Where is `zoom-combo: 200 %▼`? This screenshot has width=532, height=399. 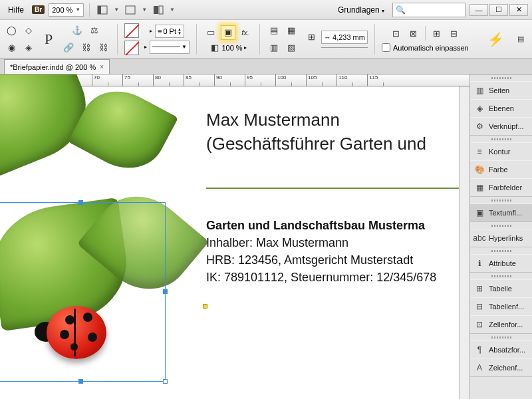 zoom-combo: 200 %▼ is located at coordinates (66, 10).